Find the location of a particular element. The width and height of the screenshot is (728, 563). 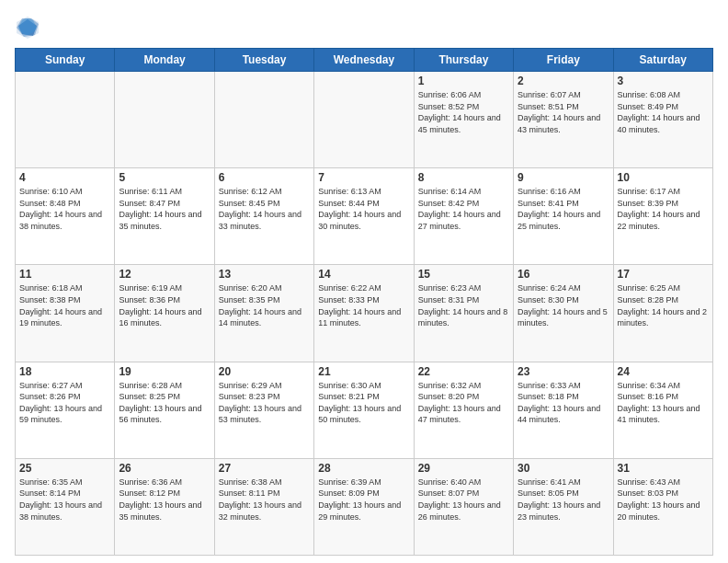

calendar-cell: 8Sunrise: 6:14 AM Sunset: 8:42 PM Daylig… is located at coordinates (463, 217).